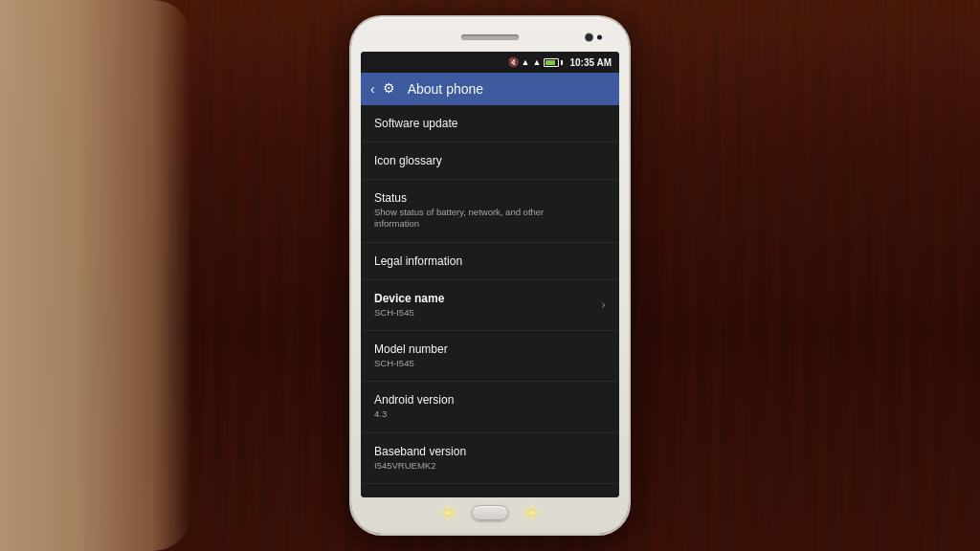  Describe the element at coordinates (420, 466) in the screenshot. I see `baseband-subtitle: I545VRUEMK2` at that location.